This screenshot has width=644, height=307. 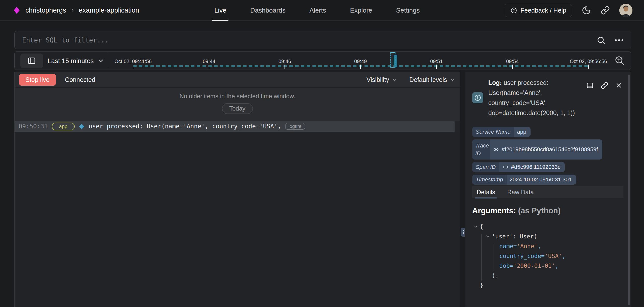 What do you see at coordinates (318, 10) in the screenshot?
I see `tab-alerts: Alerts` at bounding box center [318, 10].